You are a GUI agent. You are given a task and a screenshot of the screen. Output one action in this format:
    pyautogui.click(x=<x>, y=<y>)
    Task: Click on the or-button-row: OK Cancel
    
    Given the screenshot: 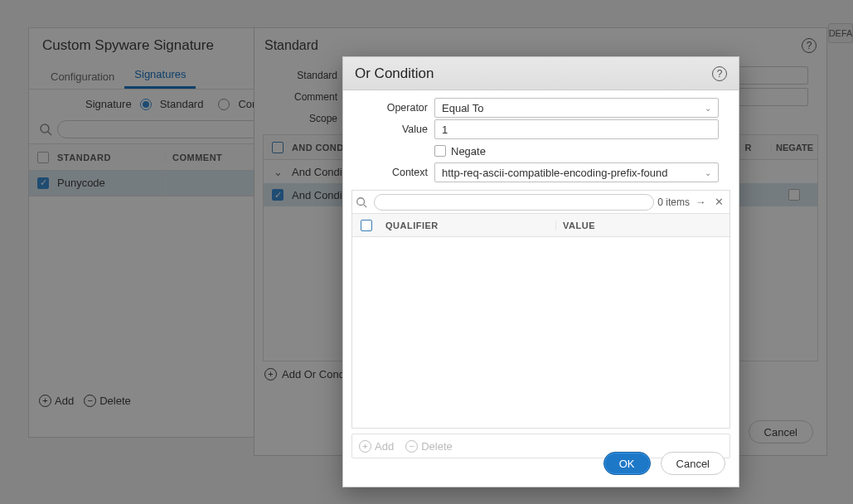 What is the action you would take?
    pyautogui.click(x=665, y=463)
    